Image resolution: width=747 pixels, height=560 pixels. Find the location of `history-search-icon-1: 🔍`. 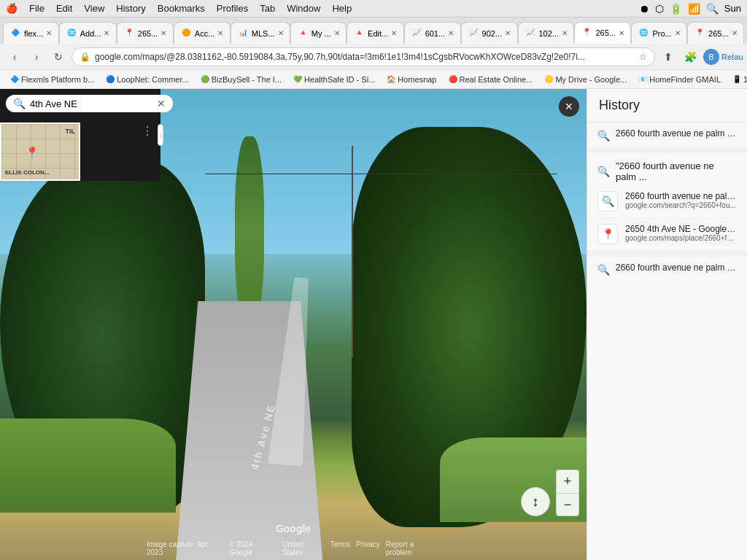

history-search-icon-1: 🔍 is located at coordinates (604, 136).